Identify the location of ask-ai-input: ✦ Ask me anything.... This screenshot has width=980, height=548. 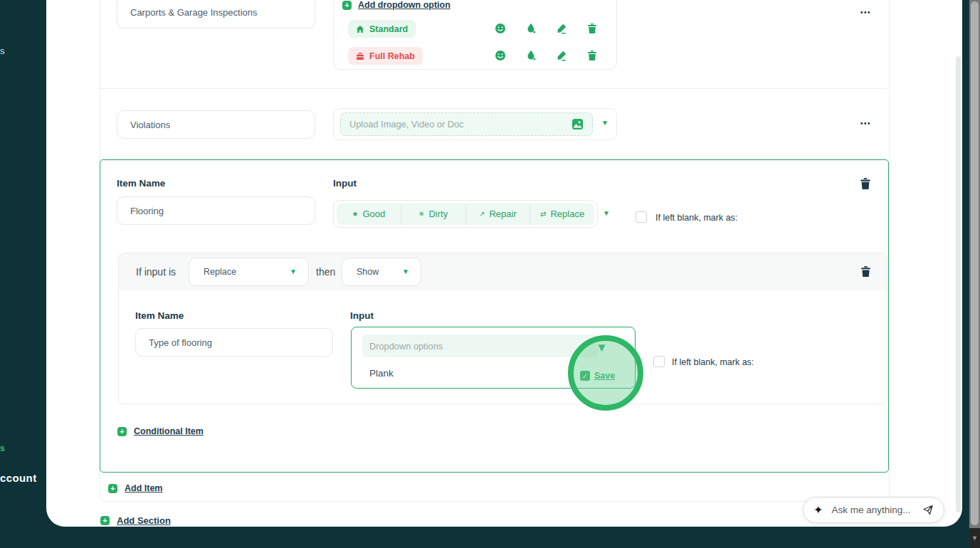
(874, 510).